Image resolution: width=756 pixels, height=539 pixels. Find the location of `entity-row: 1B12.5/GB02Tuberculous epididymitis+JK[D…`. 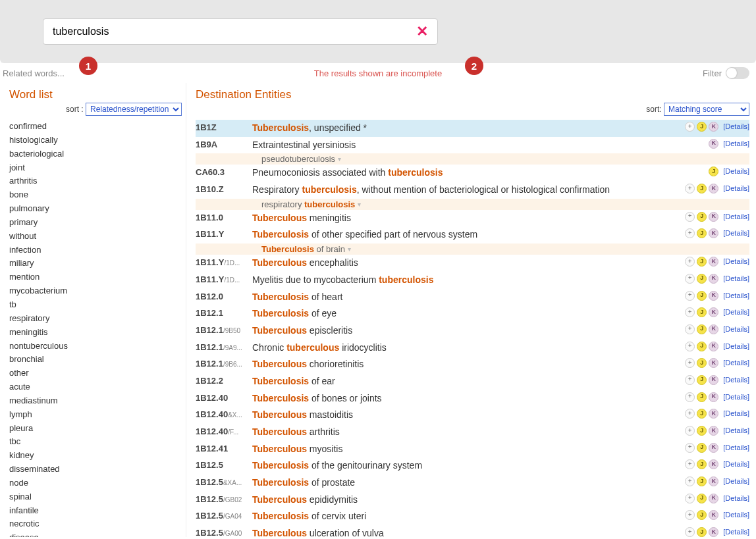

entity-row: 1B12.5/GB02Tuberculous epididymitis+JK[D… is located at coordinates (473, 500).